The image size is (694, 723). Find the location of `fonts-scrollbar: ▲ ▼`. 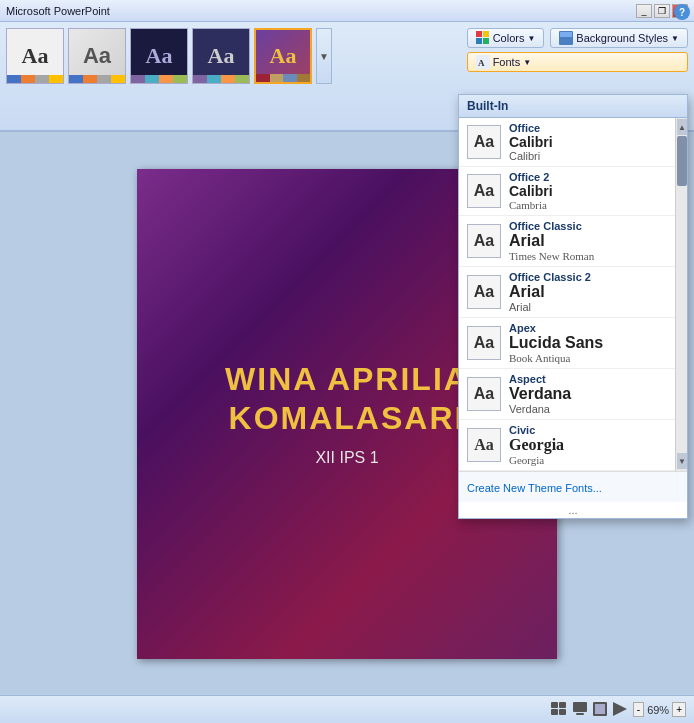

fonts-scrollbar: ▲ ▼ is located at coordinates (681, 294).